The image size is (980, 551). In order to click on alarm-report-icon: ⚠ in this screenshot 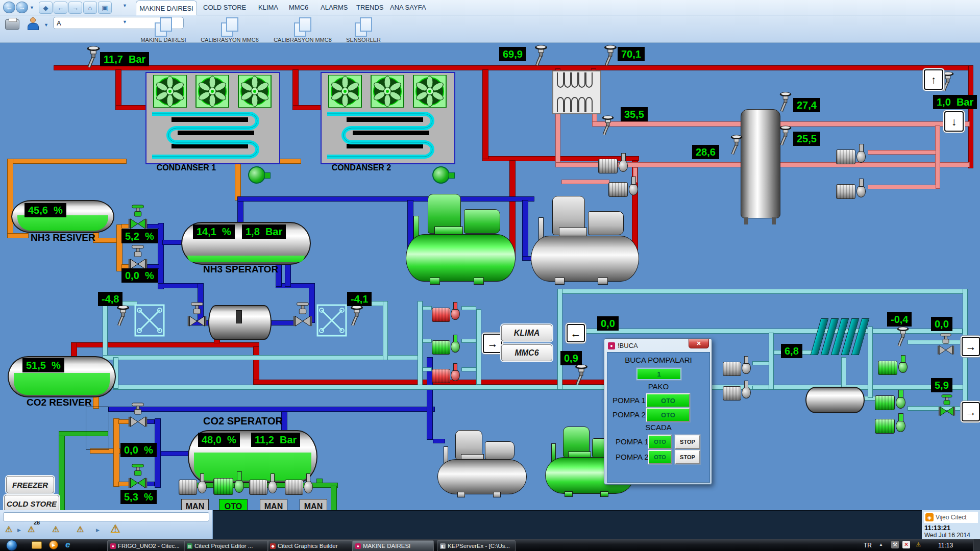, I will do `click(80, 530)`.